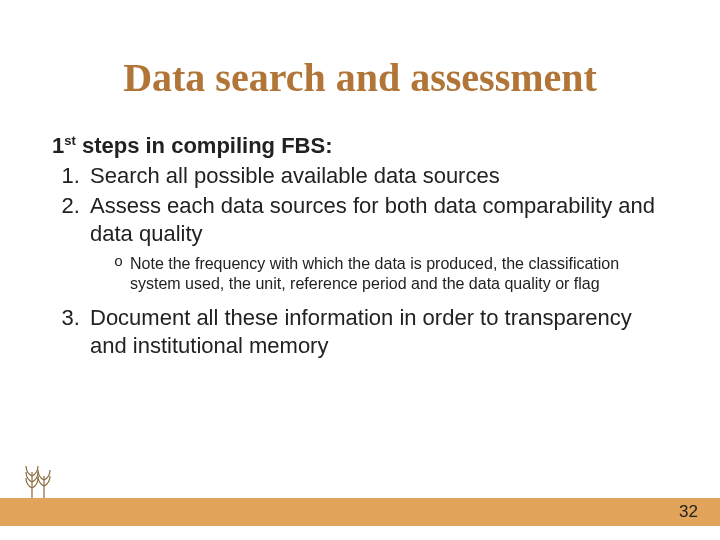 Image resolution: width=720 pixels, height=540 pixels. I want to click on intro-prefix: 1, so click(58, 146).